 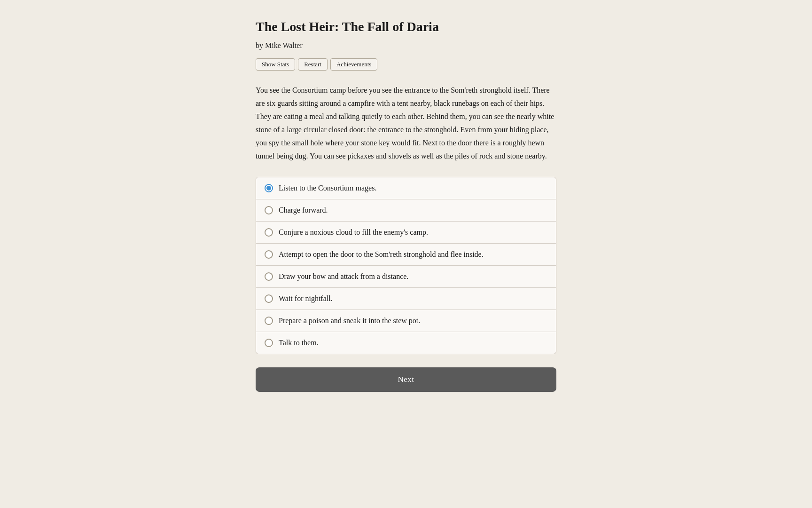 What do you see at coordinates (406, 380) in the screenshot?
I see `next-button: Next` at bounding box center [406, 380].